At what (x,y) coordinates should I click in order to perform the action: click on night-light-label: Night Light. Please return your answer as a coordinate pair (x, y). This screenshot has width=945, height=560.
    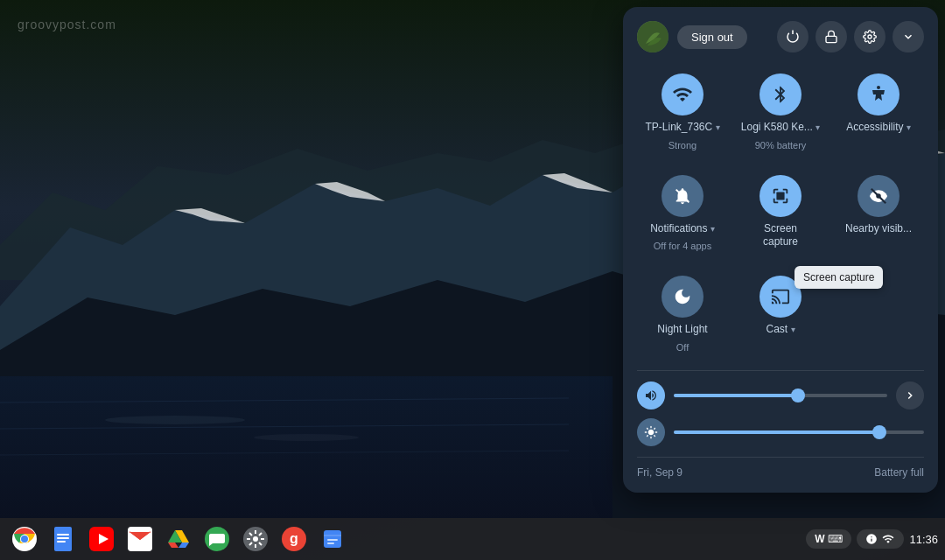
    Looking at the image, I should click on (682, 330).